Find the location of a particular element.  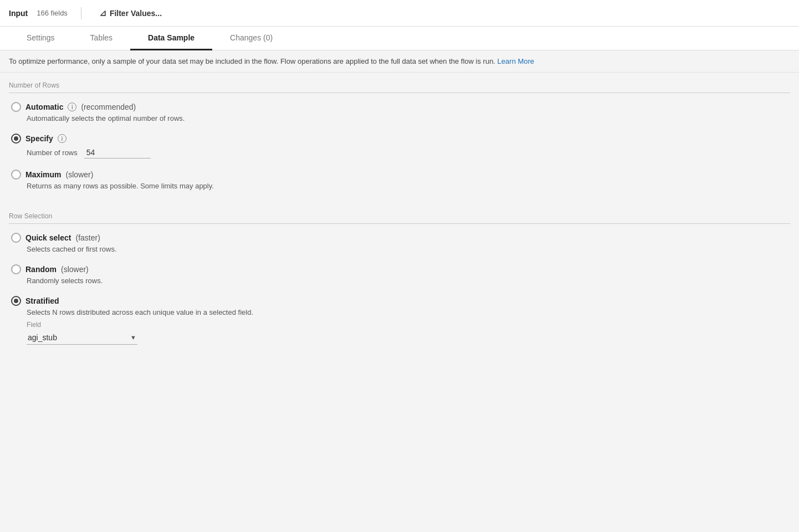

radio-automatic is located at coordinates (16, 107).